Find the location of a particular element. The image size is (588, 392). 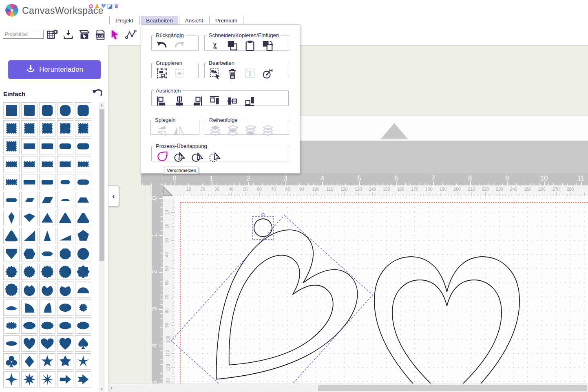

shape-rect-rounded-md is located at coordinates (65, 146).